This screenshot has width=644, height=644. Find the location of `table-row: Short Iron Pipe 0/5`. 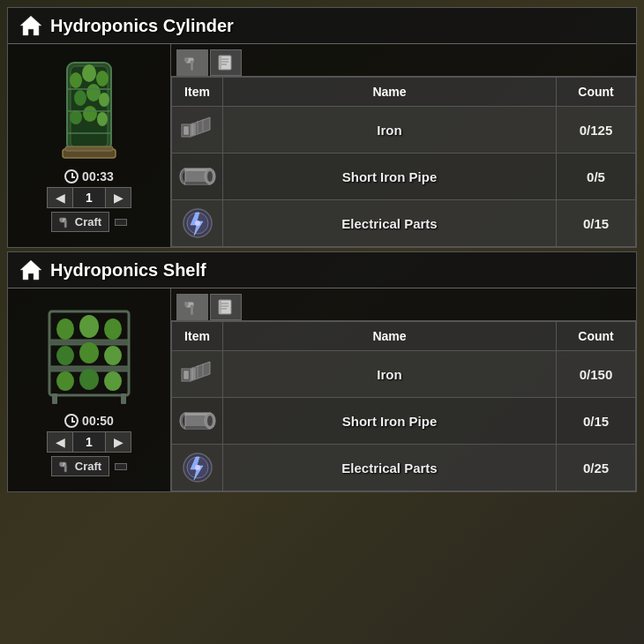

table-row: Short Iron Pipe 0/5 is located at coordinates (404, 176).